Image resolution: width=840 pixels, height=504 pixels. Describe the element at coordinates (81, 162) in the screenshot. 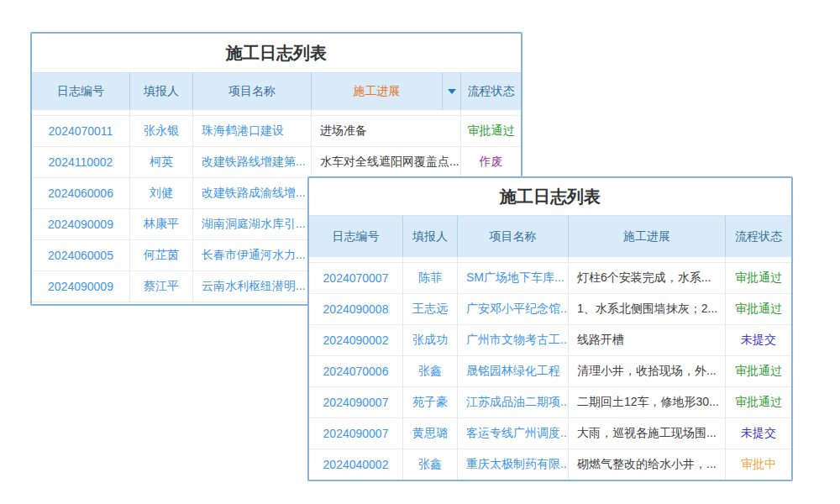

I see `log-id: 2024110002` at that location.